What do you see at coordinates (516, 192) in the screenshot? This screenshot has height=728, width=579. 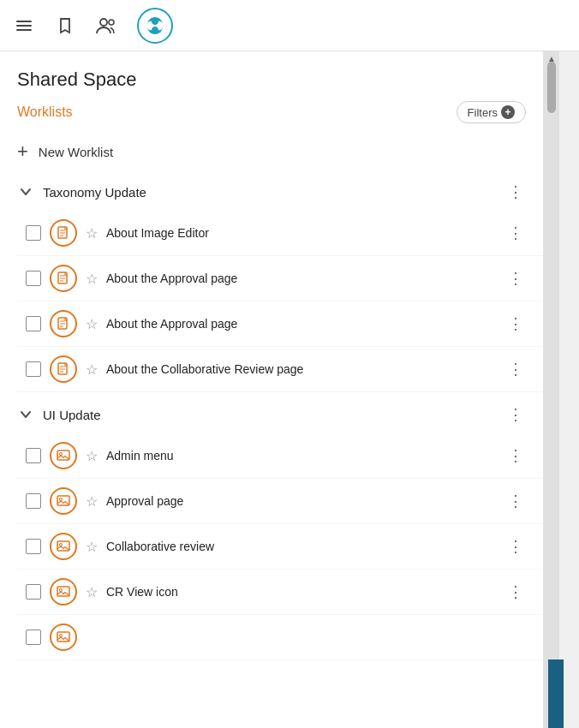 I see `taxonomy-menu-button: ⋮` at bounding box center [516, 192].